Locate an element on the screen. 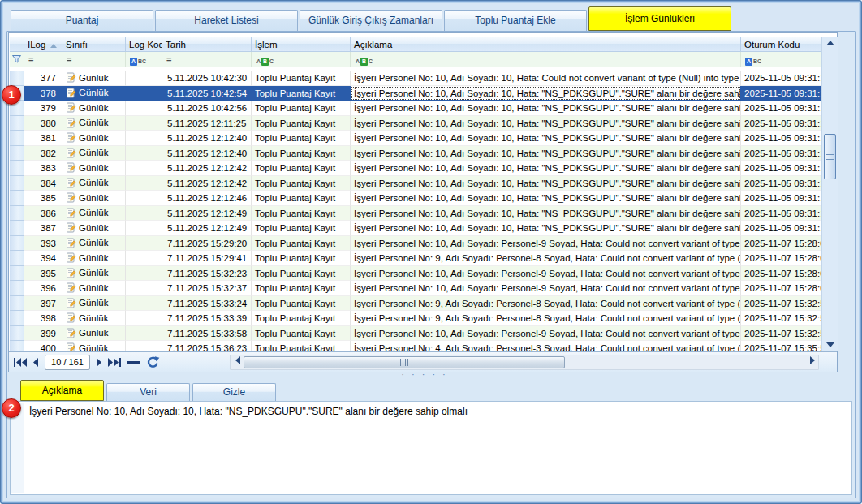 The image size is (862, 504). cell-ilog: 378 is located at coordinates (44, 94).